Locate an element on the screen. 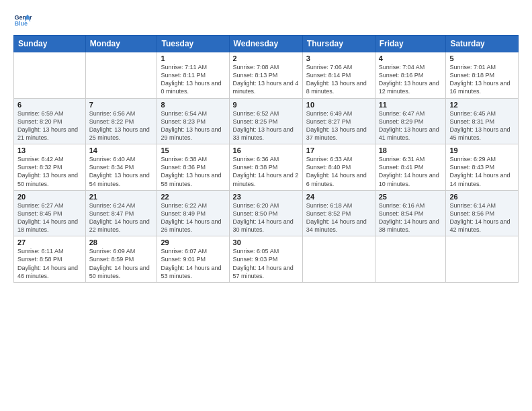  weekday-header: Tuesday is located at coordinates (193, 44).